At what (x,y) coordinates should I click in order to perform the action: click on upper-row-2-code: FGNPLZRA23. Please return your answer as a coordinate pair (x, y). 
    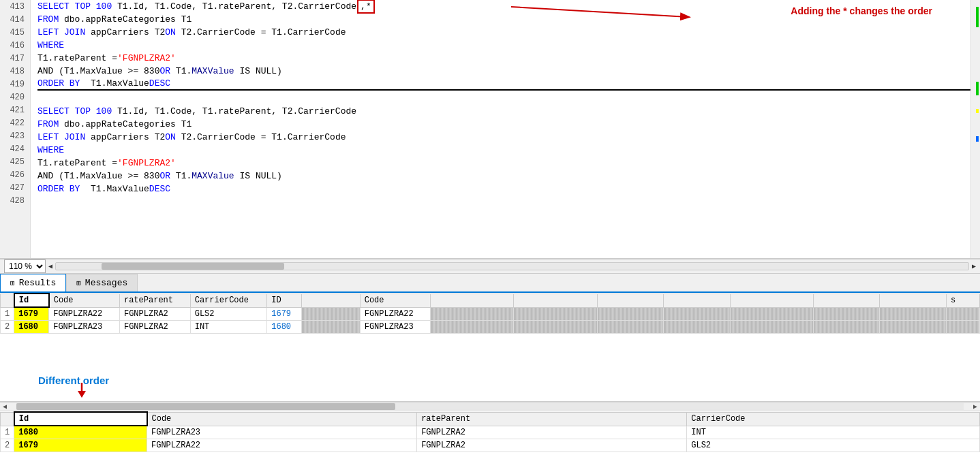
    Looking at the image, I should click on (85, 327).